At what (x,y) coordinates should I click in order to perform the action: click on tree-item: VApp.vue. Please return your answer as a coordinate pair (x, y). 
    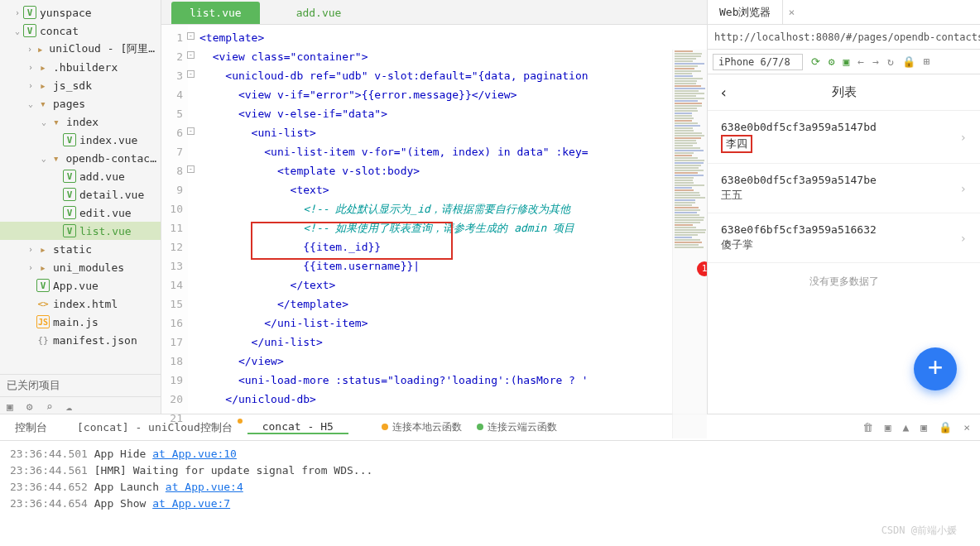
    Looking at the image, I should click on (80, 285).